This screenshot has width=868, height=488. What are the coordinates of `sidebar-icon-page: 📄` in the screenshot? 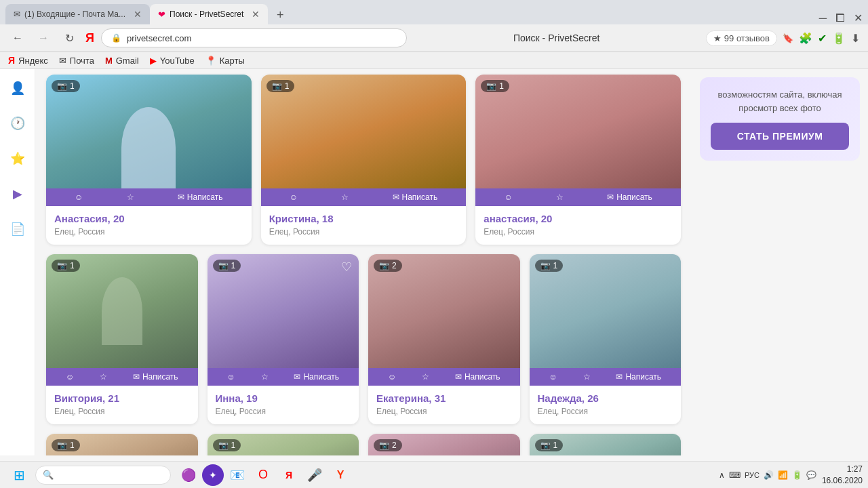 It's located at (18, 229).